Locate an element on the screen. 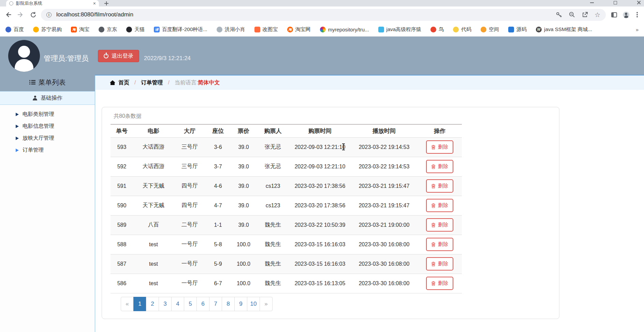 The width and height of the screenshot is (644, 332). bookmark-favicon: 淘 is located at coordinates (74, 29).